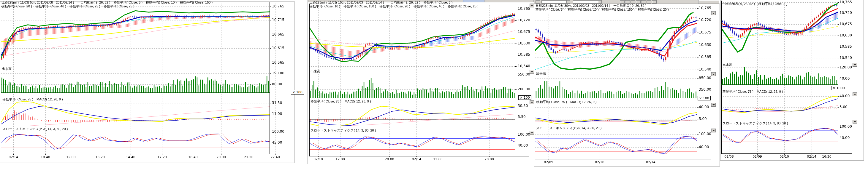 This screenshot has height=173, width=868. Describe the element at coordinates (68, 6) in the screenshot. I see `chart-header-line2: 移動平均( Close, 20 ) 移動平均( Close, 40 ) 移動平均…` at that location.